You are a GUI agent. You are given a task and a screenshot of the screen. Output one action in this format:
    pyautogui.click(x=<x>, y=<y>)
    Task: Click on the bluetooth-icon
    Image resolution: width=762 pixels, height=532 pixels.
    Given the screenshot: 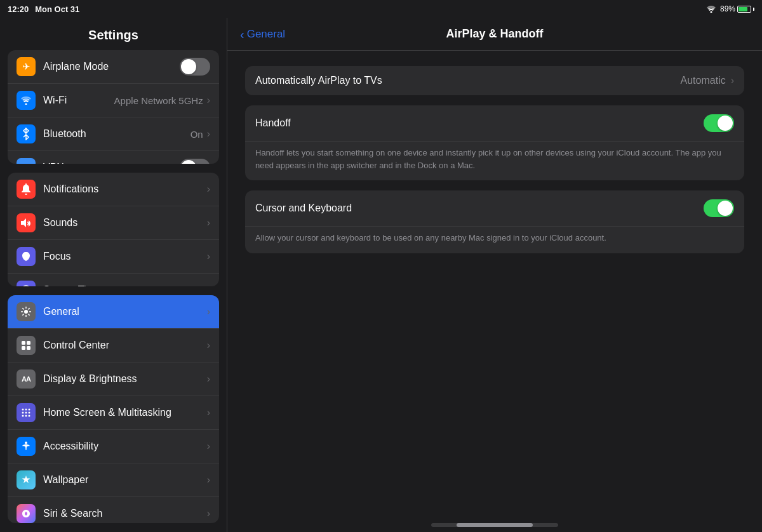 What is the action you would take?
    pyautogui.click(x=26, y=134)
    